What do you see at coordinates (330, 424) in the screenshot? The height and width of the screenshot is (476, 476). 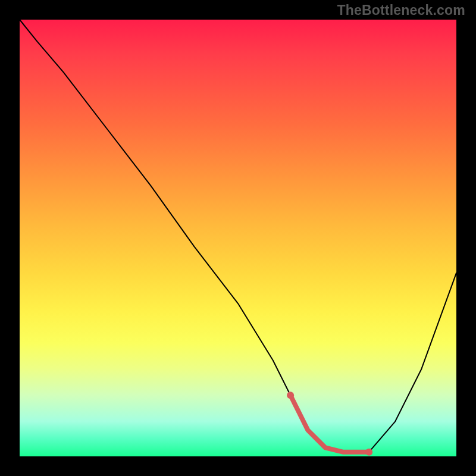 I see `optimal-range-line` at bounding box center [330, 424].